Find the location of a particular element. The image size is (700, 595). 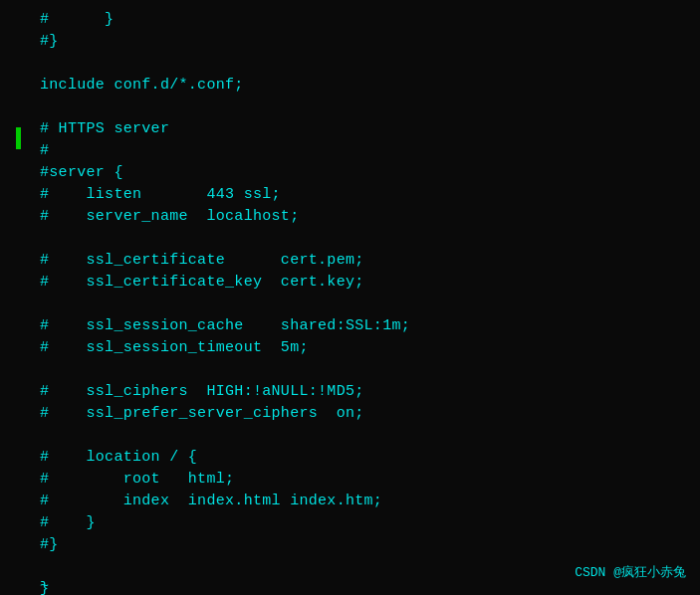

code-line-text: include conf.d/*.conf; is located at coordinates (121, 86).